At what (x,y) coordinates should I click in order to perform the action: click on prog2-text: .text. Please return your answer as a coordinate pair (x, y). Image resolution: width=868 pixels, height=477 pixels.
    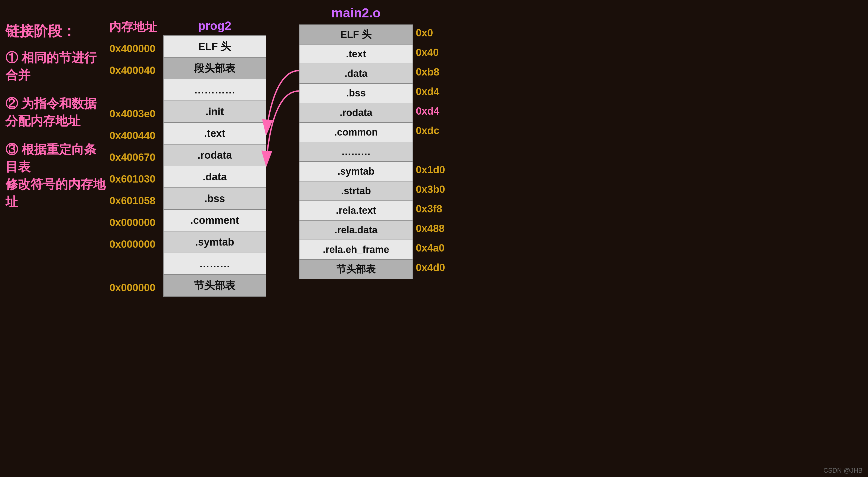
    Looking at the image, I should click on (215, 133).